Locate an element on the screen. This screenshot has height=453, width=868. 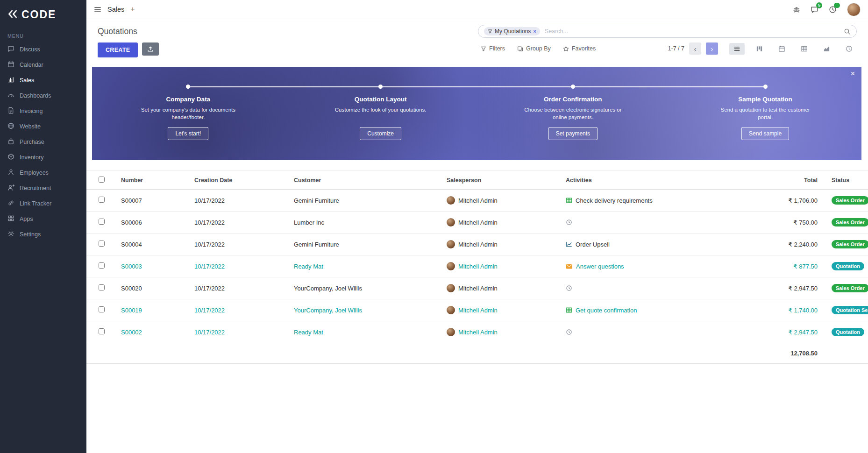
graph-view-button is located at coordinates (827, 49).